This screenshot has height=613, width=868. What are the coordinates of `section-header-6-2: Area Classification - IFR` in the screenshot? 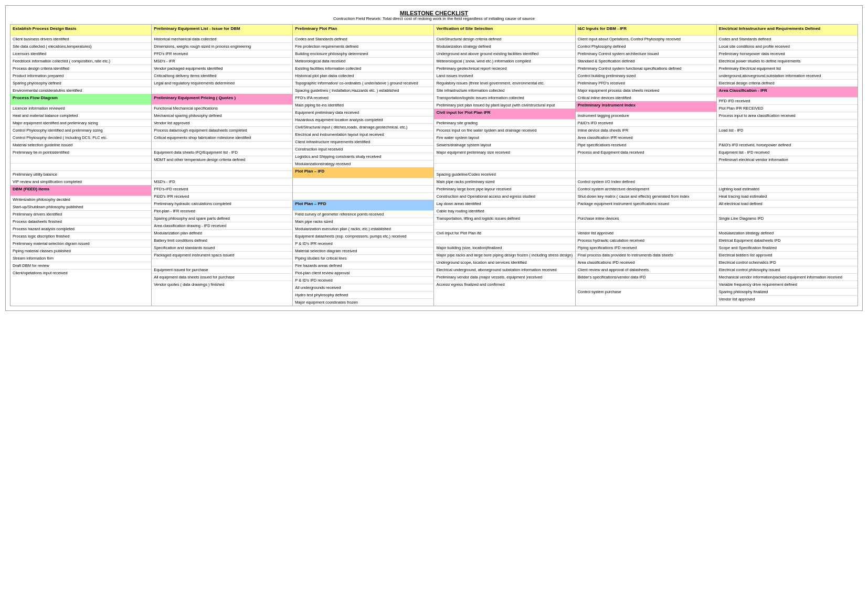 It's located at (787, 92).